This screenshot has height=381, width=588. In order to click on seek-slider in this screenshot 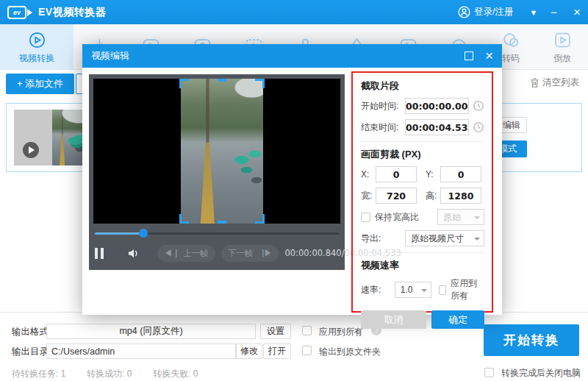, I will do `click(217, 233)`.